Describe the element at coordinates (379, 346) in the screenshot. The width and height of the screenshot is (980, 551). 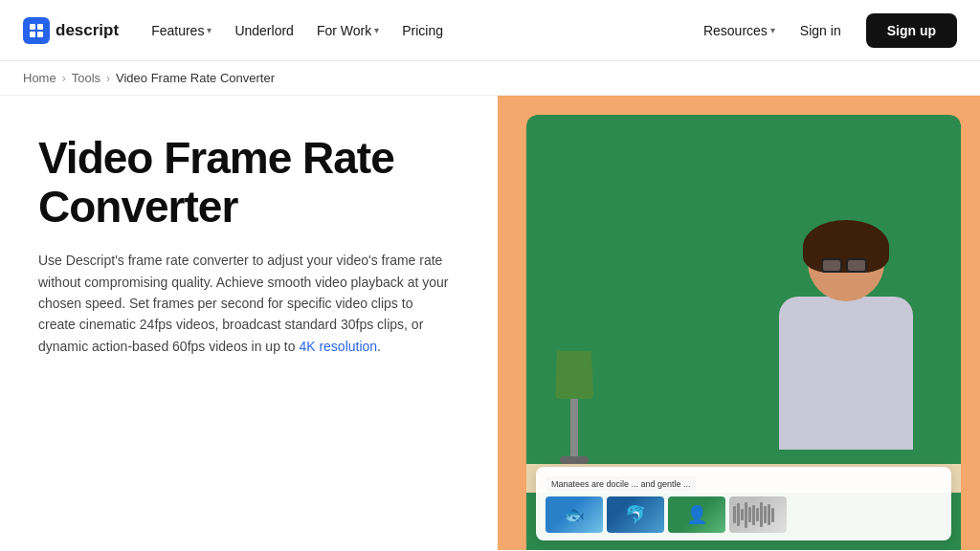
I see `hero-desc-period: .` at that location.